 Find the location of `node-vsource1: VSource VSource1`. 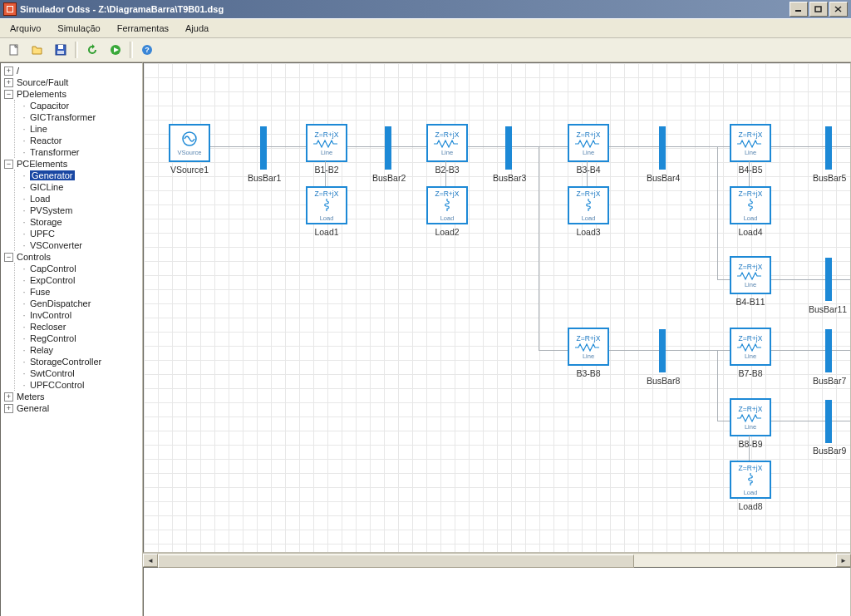

node-vsource1: VSource VSource1 is located at coordinates (189, 150).